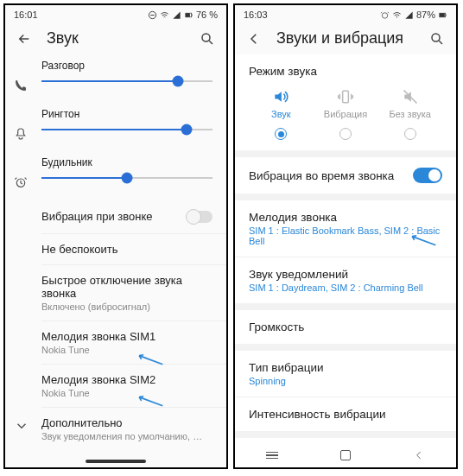  Describe the element at coordinates (410, 97) in the screenshot. I see `mute-icon` at that location.